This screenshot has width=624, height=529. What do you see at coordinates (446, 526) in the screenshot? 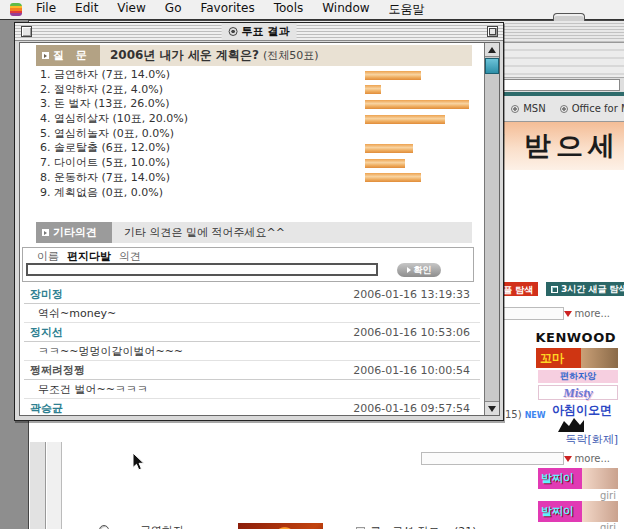
I see `board-post-row: 름…쿠션 정모… (21)` at bounding box center [446, 526].